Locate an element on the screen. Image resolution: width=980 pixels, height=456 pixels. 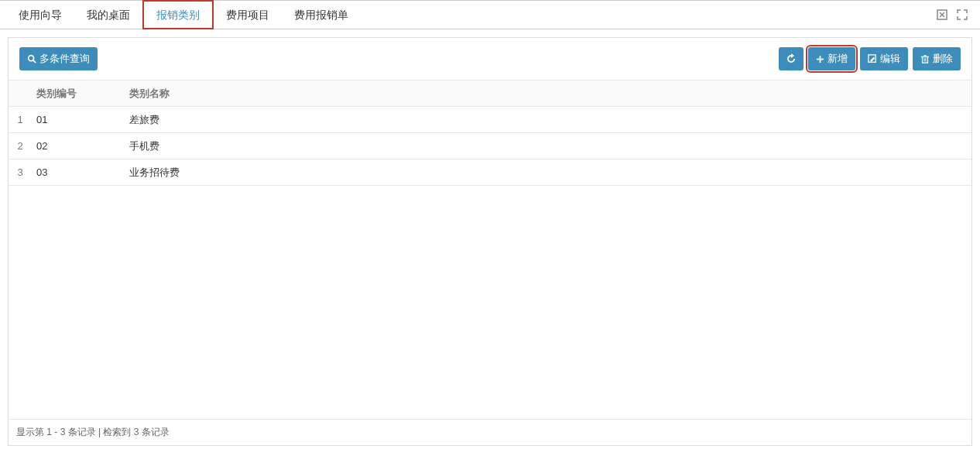
close-tab-icon is located at coordinates (942, 15).